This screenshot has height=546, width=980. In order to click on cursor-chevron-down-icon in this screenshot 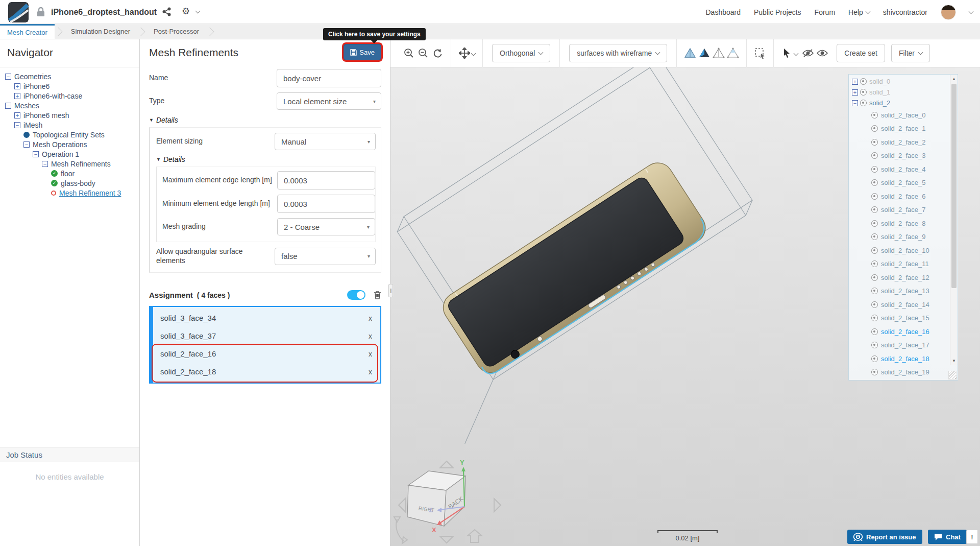, I will do `click(796, 53)`.